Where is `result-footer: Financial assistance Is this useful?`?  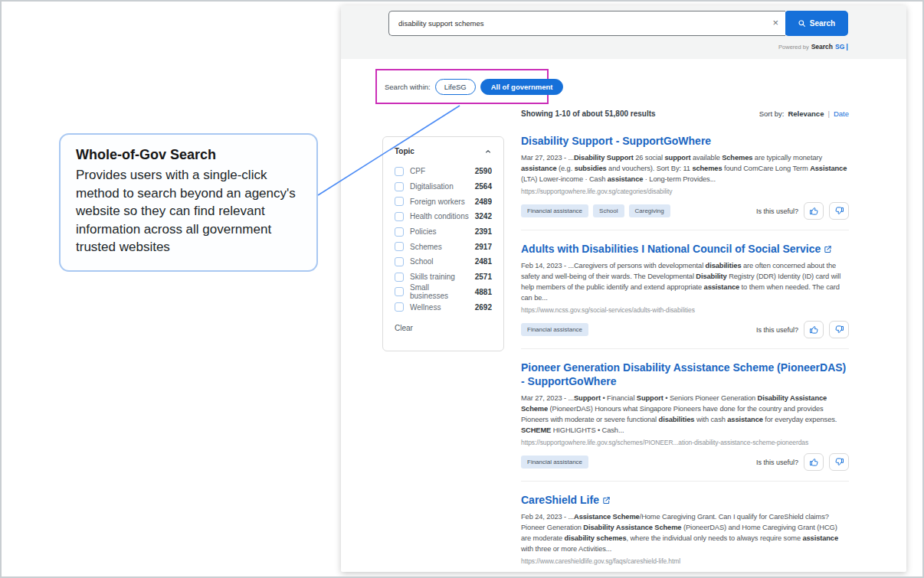 result-footer: Financial assistance Is this useful? is located at coordinates (685, 462).